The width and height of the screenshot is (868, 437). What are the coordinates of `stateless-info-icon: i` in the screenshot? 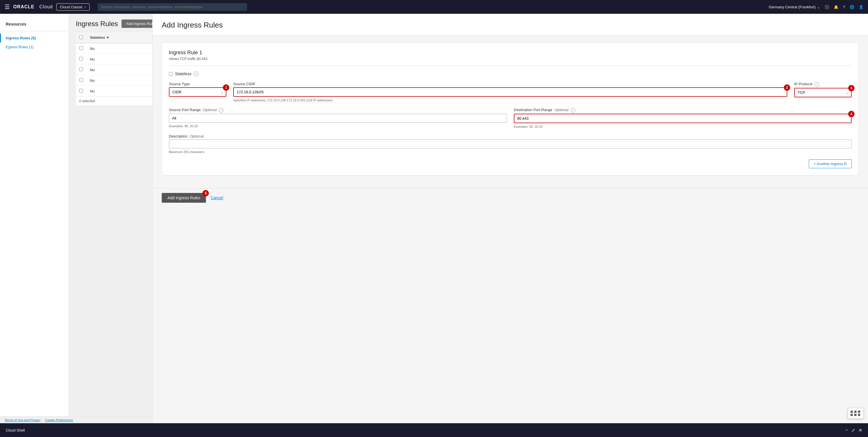 It's located at (196, 74).